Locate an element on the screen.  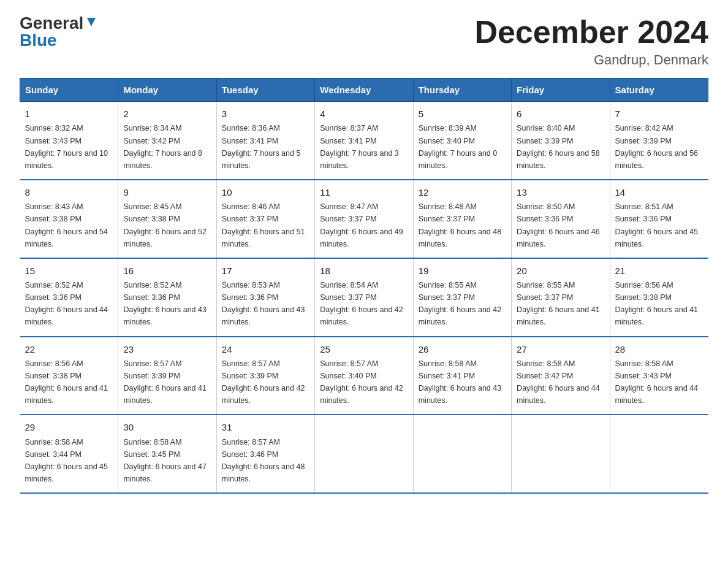
day-number: 4 is located at coordinates (364, 114).